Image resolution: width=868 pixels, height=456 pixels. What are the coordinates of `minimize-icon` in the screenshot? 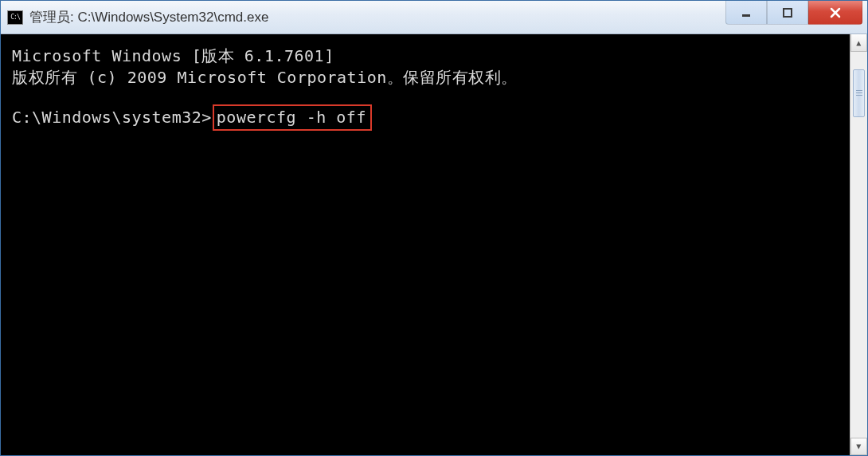 It's located at (746, 13).